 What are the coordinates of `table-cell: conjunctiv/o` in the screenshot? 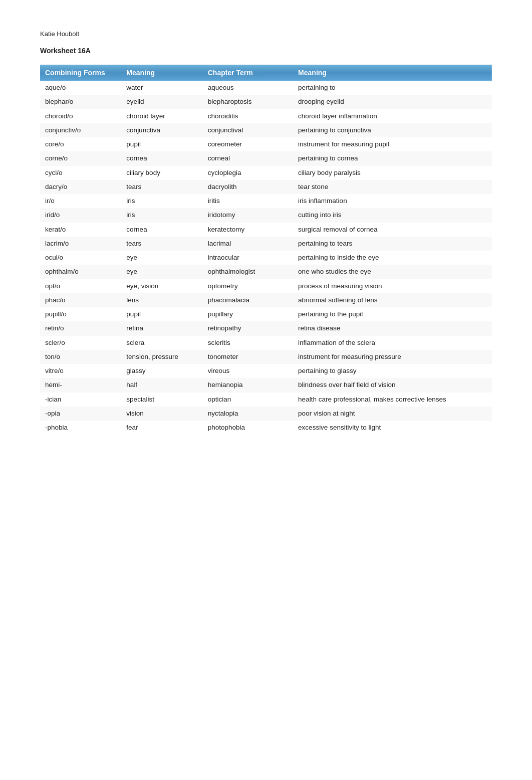 It's located at (81, 130).